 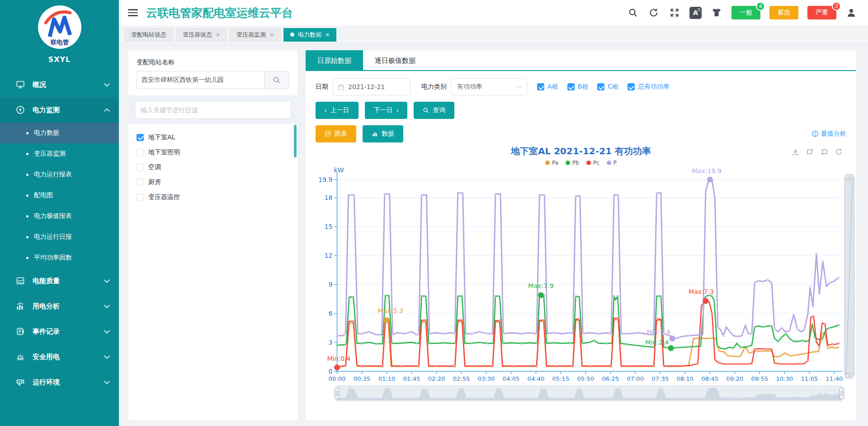 What do you see at coordinates (60, 233) in the screenshot?
I see `sidebar-menu: 概况电力监测电力数据变压器监测电力运行报表配电图电力极值报表电力运行日报平均功率…` at bounding box center [60, 233].